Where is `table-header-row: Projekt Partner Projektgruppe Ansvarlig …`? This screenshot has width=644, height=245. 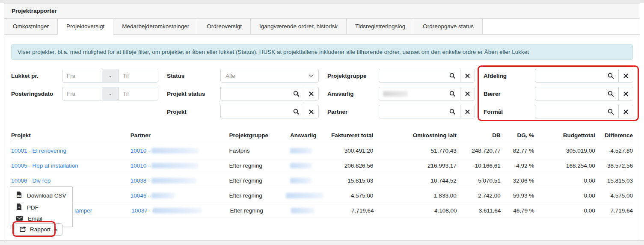
table-header-row: Projekt Partner Projektgruppe Ansvarlig … is located at coordinates (322, 136).